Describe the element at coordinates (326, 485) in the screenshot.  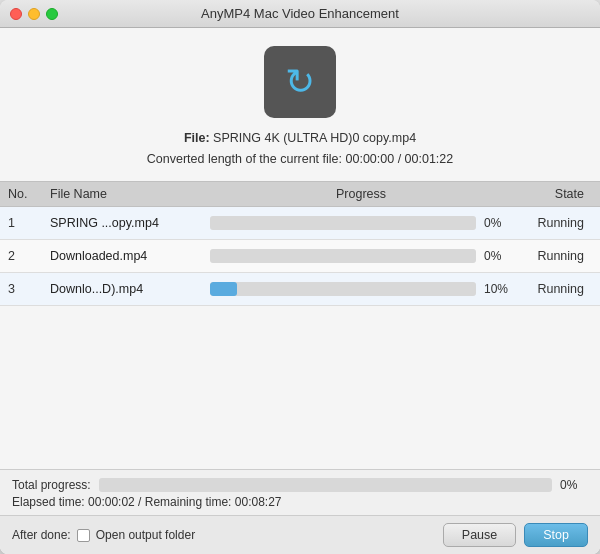
I see `total-progress-bar-bg` at that location.